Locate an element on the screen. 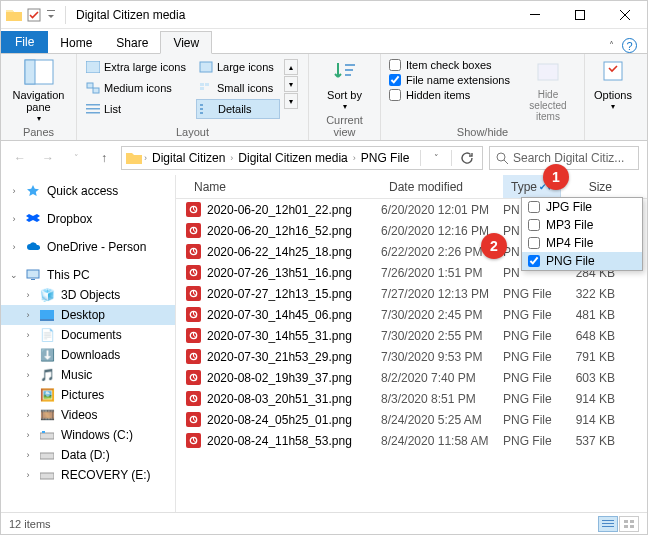  file-row: 2020-08-03_20h51_31.png8/3/2020 8:51 PMP… is located at coordinates (412, 398).